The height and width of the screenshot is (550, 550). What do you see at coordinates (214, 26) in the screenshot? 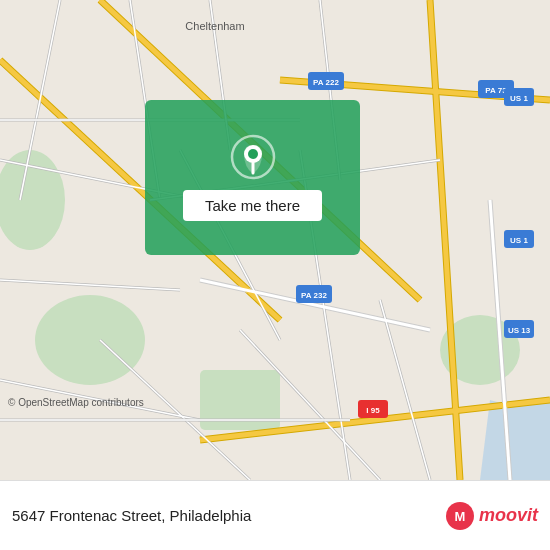
I see `svg-text: Cheltenham` at bounding box center [214, 26].